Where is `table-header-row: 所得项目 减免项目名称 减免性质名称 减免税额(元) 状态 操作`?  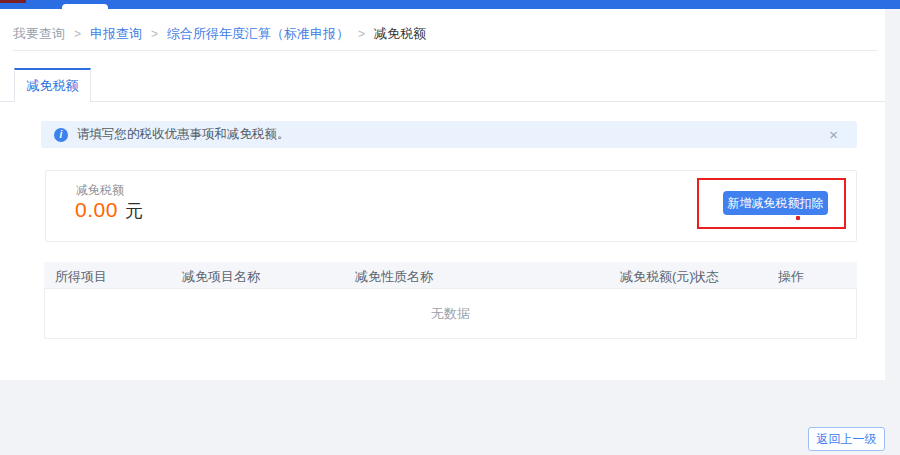
table-header-row: 所得项目 减免项目名称 减免性质名称 减免税额(元) 状态 操作 is located at coordinates (450, 276).